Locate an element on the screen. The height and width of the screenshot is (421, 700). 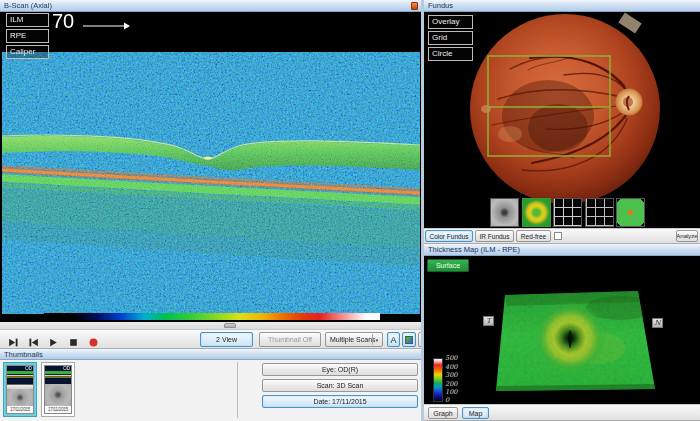
scan-info-label: Scan: 3D Scan is located at coordinates (340, 386).